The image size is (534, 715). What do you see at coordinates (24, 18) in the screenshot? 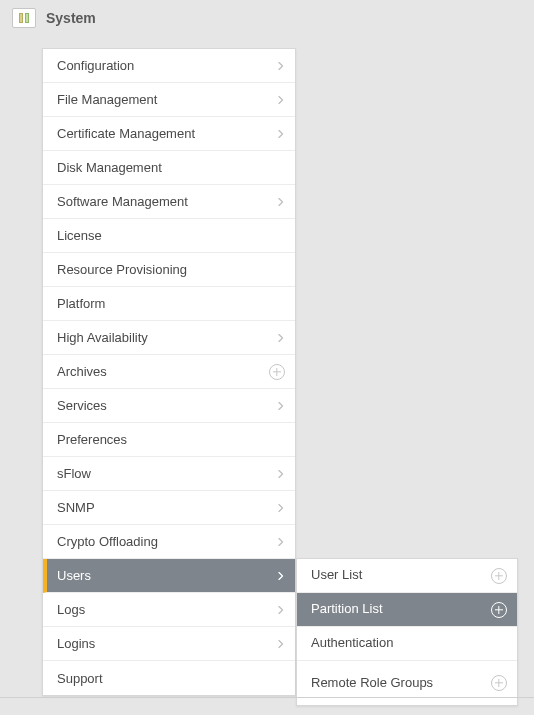
I see `system-icon` at bounding box center [24, 18].